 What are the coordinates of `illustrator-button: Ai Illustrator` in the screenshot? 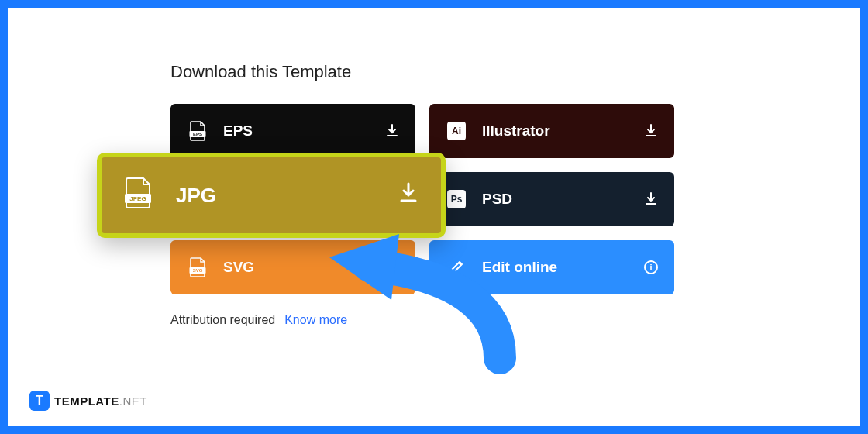 It's located at (552, 131).